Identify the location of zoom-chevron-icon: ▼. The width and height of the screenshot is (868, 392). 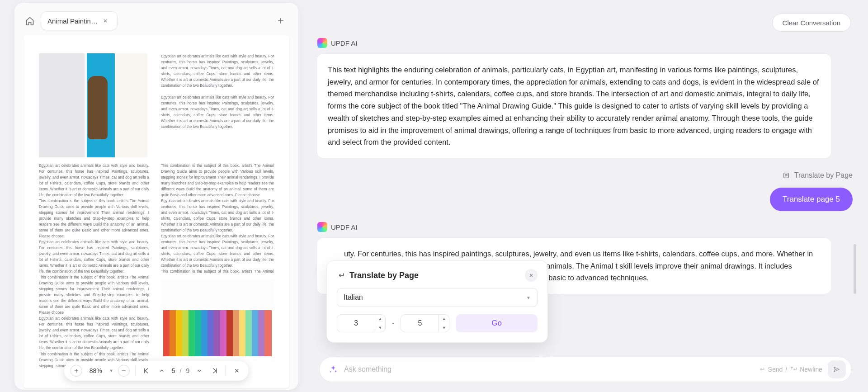
(111, 371).